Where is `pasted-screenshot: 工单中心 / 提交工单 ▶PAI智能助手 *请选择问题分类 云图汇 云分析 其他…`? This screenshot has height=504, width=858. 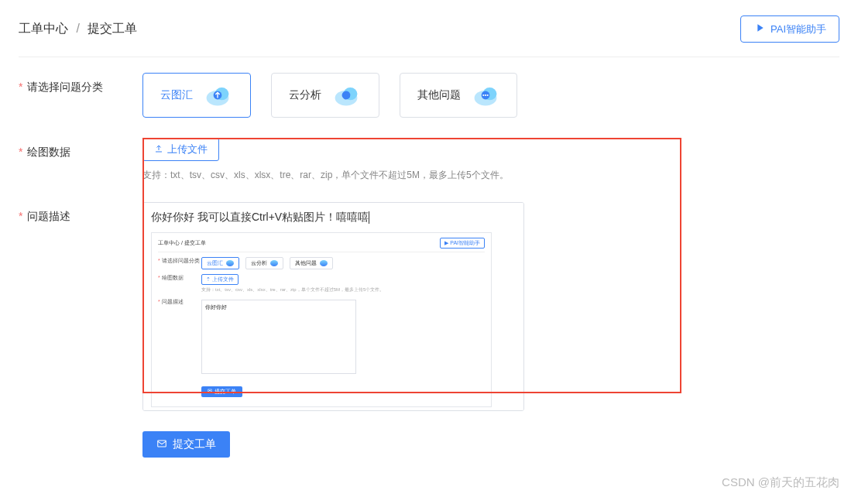
pasted-screenshot: 工单中心 / 提交工单 ▶PAI智能助手 *请选择问题分类 云图汇 云分析 其他… is located at coordinates (321, 320).